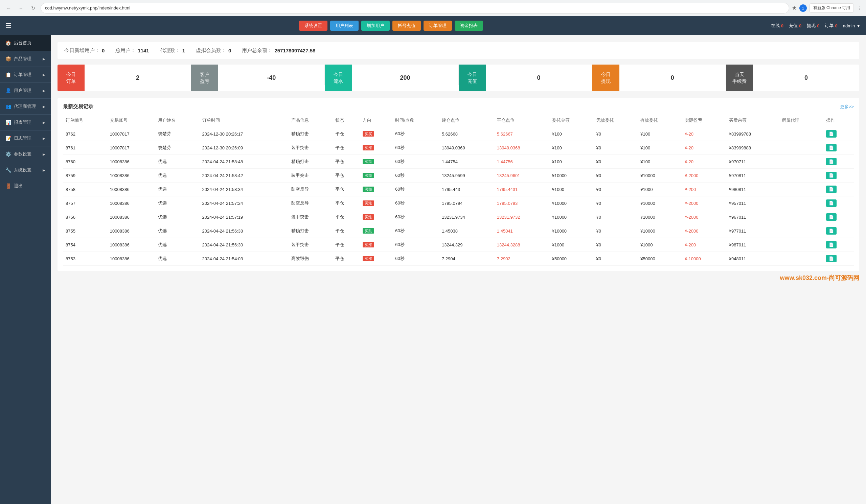  I want to click on online-count: 0, so click(782, 26).